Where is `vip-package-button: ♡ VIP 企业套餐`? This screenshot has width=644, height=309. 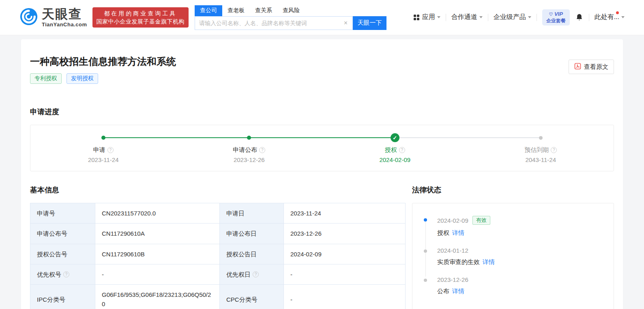
vip-package-button: ♡ VIP 企业套餐 is located at coordinates (556, 17).